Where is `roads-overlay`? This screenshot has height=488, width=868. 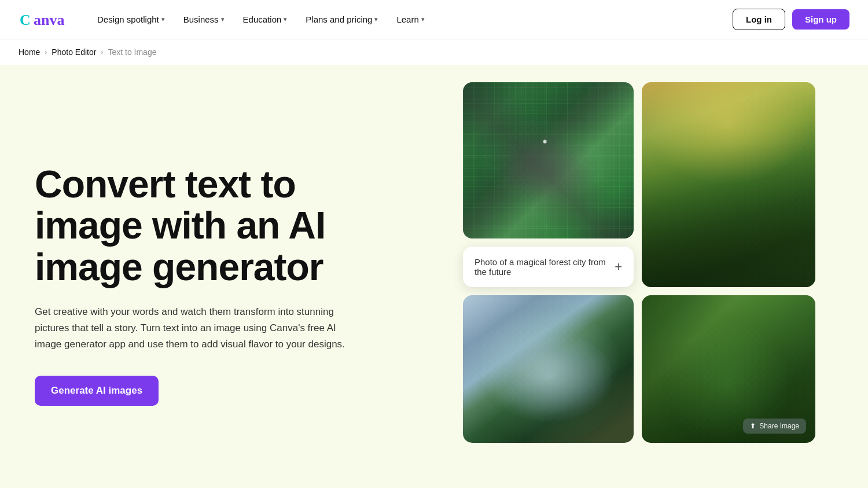
roads-overlay is located at coordinates (549, 369).